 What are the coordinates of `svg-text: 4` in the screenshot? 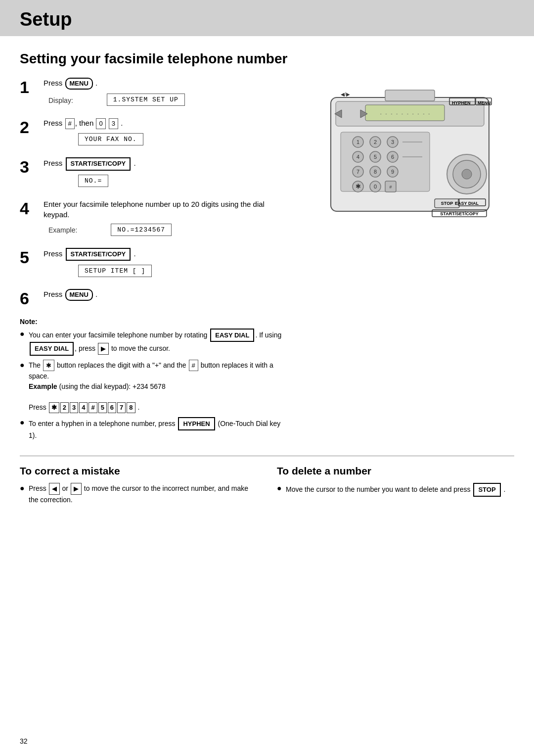 It's located at (358, 157).